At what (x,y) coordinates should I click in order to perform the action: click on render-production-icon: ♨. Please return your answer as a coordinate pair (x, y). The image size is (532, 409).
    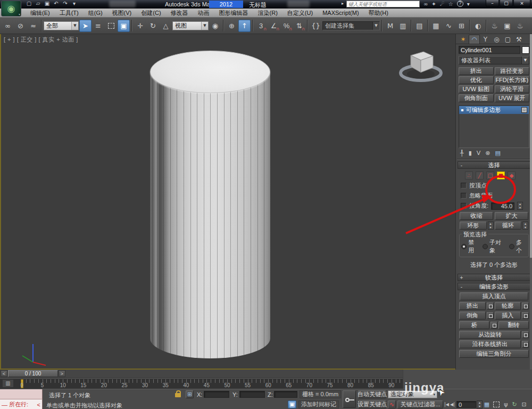
    Looking at the image, I should click on (520, 26).